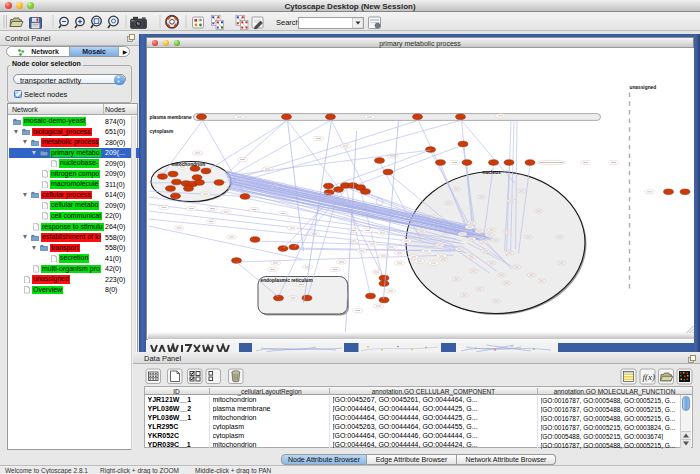  What do you see at coordinates (286, 280) in the screenshot?
I see `svg-text: endoplasmic reticulum` at bounding box center [286, 280].